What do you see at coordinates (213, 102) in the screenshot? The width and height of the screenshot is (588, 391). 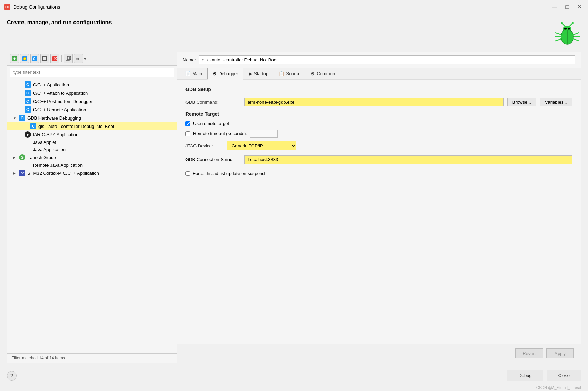 I see `gdb-command-label: GDB Command:` at bounding box center [213, 102].